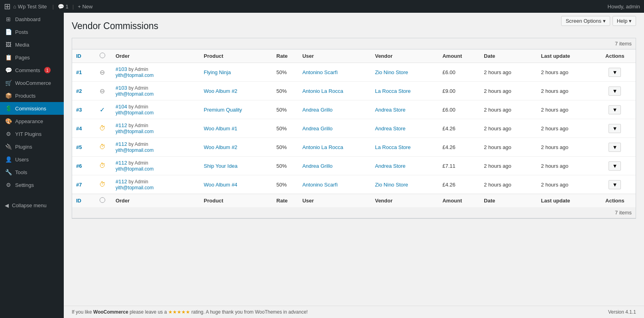 This screenshot has width=644, height=318. What do you see at coordinates (220, 128) in the screenshot?
I see `product-link: Woo Album #1` at bounding box center [220, 128].